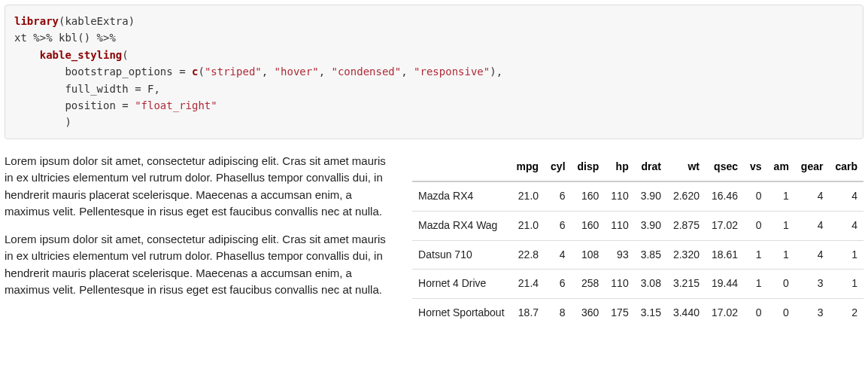 This screenshot has height=387, width=868. What do you see at coordinates (686, 254) in the screenshot?
I see `table-cell: 2.320` at bounding box center [686, 254].